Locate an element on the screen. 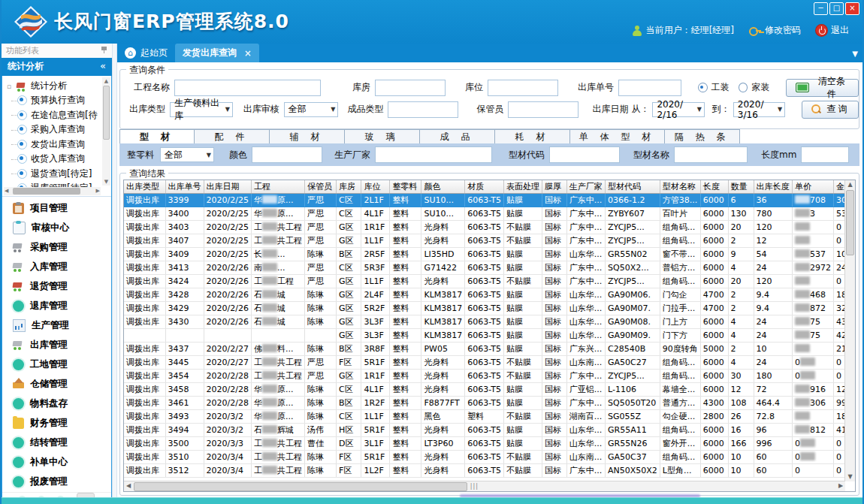  sidebar-item-补单中心: 补单中心 is located at coordinates (57, 463).